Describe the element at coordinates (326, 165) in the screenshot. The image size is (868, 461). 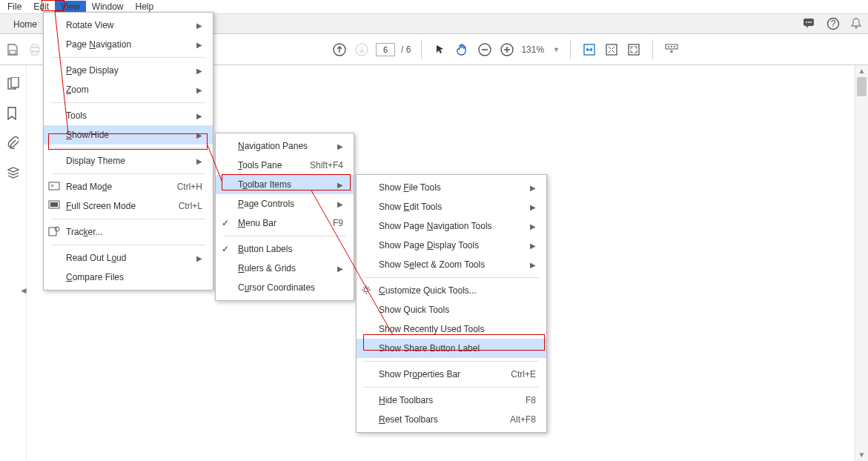
I see `menuitem-shortcut: Shift+F4` at that location.